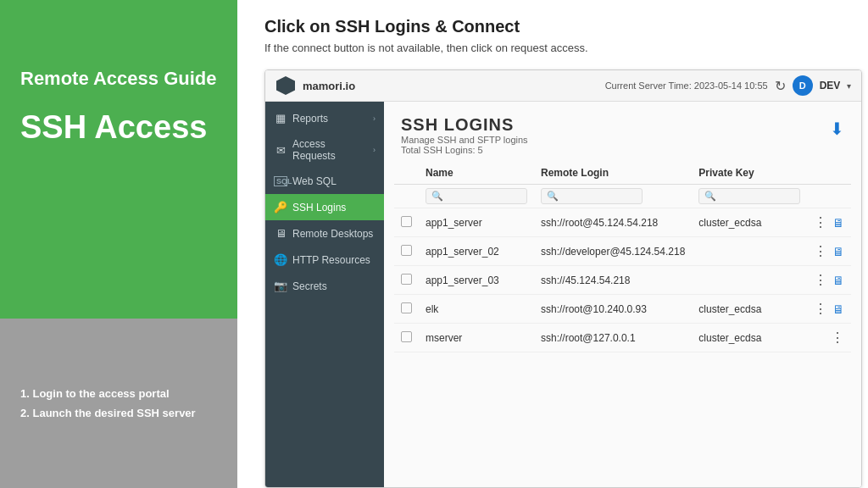  I want to click on filter-remote-login: 🔍, so click(613, 197).